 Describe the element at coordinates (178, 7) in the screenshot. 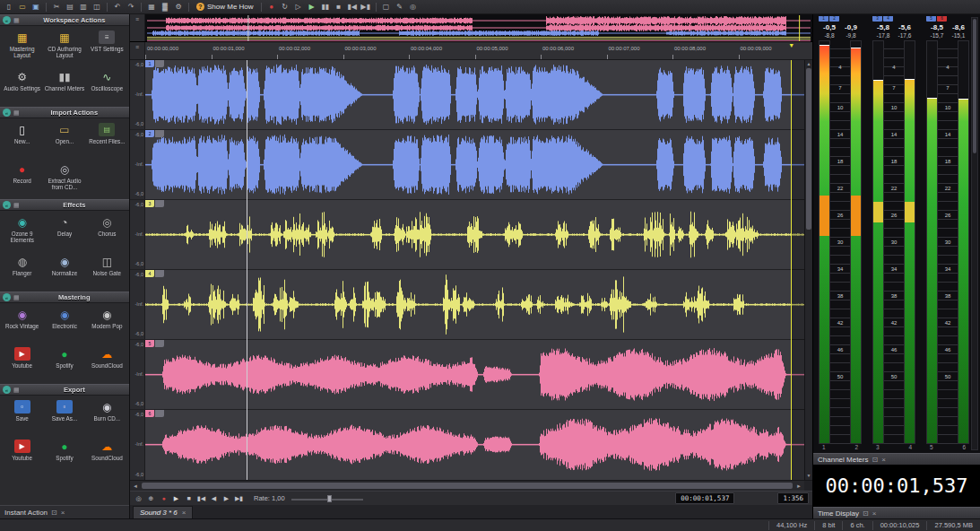

I see `toolbar-properties-button: ⚙` at that location.